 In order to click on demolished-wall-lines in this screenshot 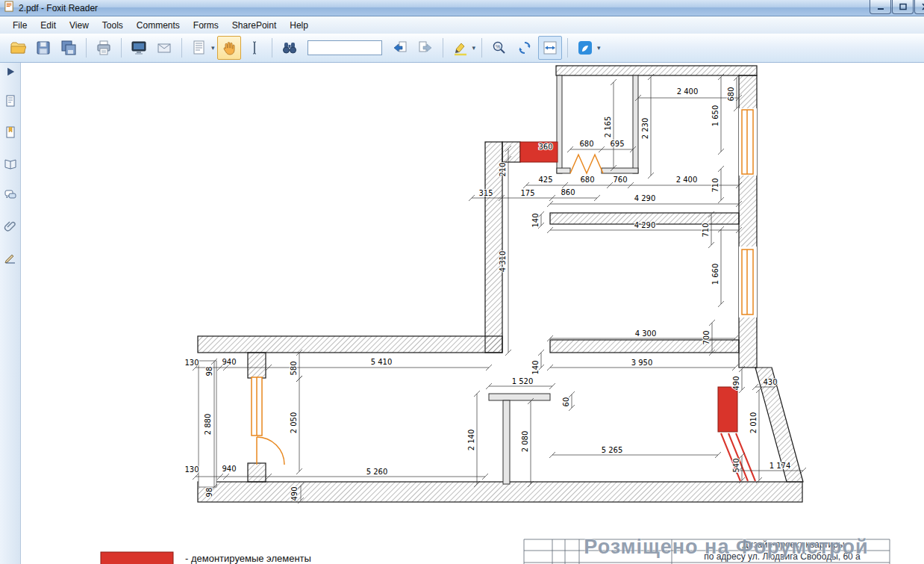, I will do `click(738, 457)`.